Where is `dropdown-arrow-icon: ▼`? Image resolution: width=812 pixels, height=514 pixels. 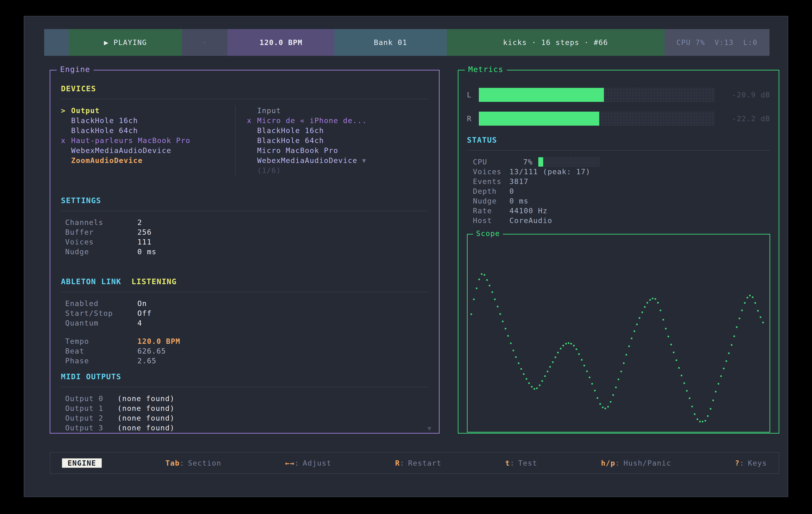
dropdown-arrow-icon: ▼ is located at coordinates (364, 160).